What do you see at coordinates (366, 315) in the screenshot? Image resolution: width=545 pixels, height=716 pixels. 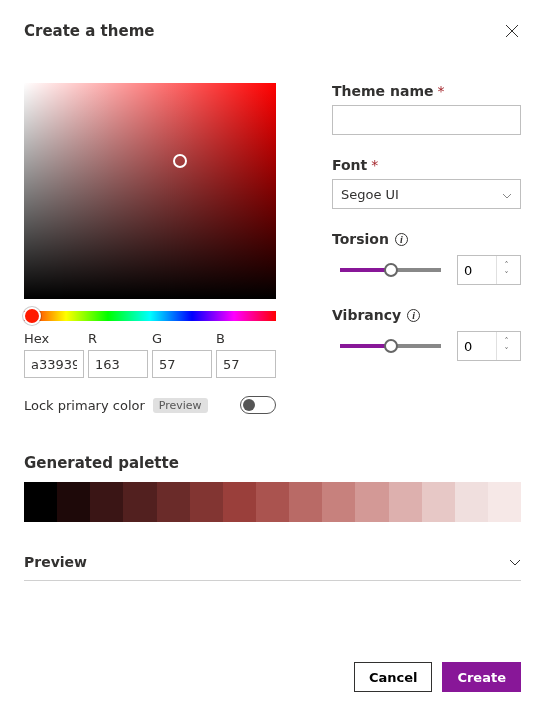 I see `vibrancy-label: Vibrancy` at bounding box center [366, 315].